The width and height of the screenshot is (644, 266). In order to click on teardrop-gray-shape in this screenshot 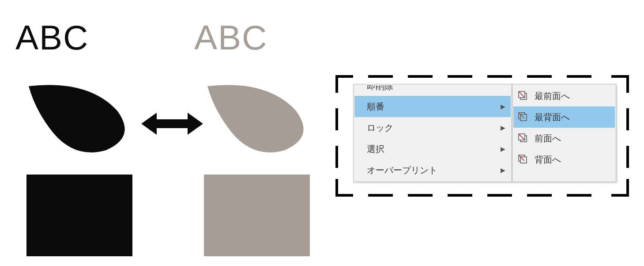, I will do `click(256, 119)`.